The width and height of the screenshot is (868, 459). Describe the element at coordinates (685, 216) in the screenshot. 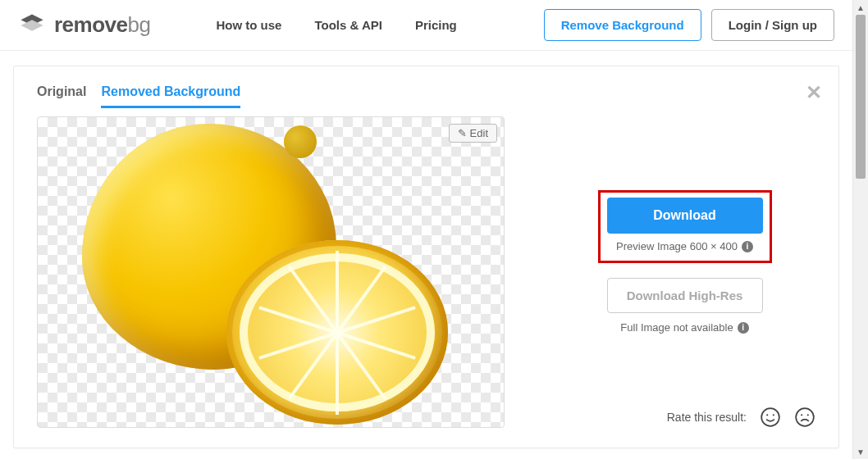

I see `download-button: Download` at that location.